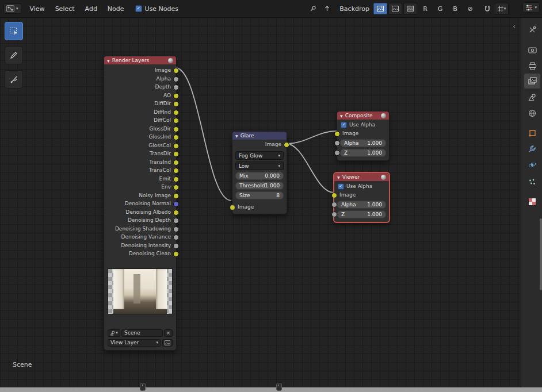 Image resolution: width=542 pixels, height=392 pixels. I want to click on menu-select: Select, so click(65, 9).